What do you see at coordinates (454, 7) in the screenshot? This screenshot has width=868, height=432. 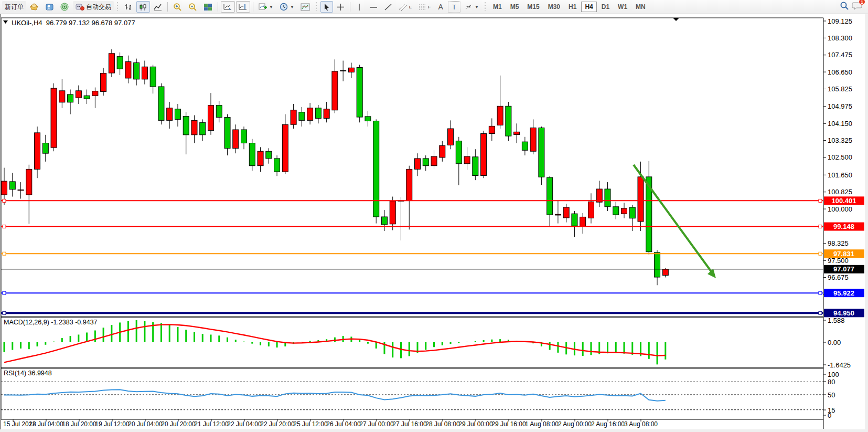 I see `text-label-tool-button: T` at bounding box center [454, 7].